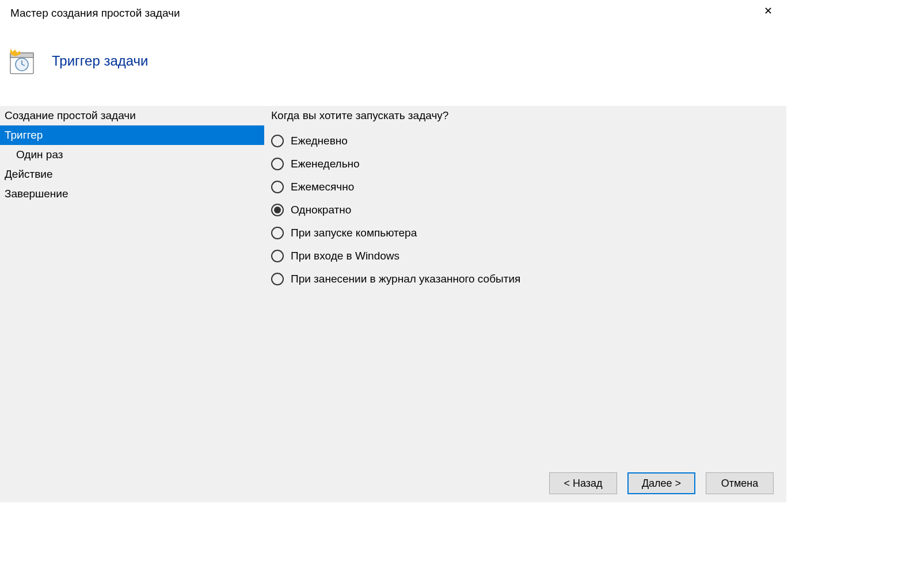  I want to click on radio-at-logon: При входе в Windows, so click(525, 256).